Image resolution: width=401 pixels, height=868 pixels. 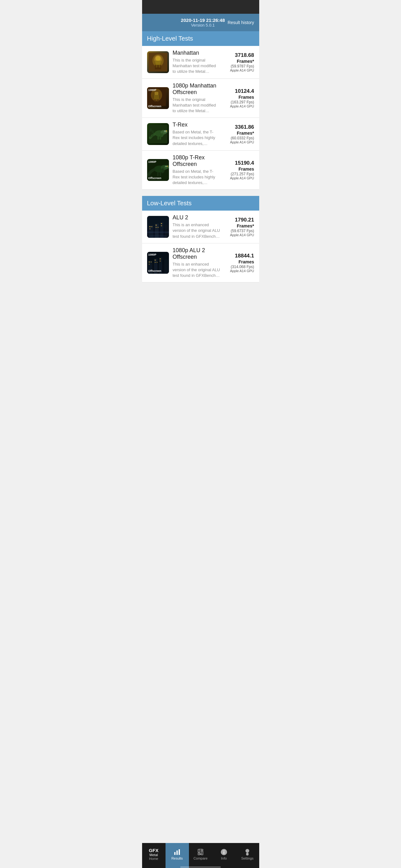 I want to click on header-version: Version 5.0.1, so click(x=203, y=25).